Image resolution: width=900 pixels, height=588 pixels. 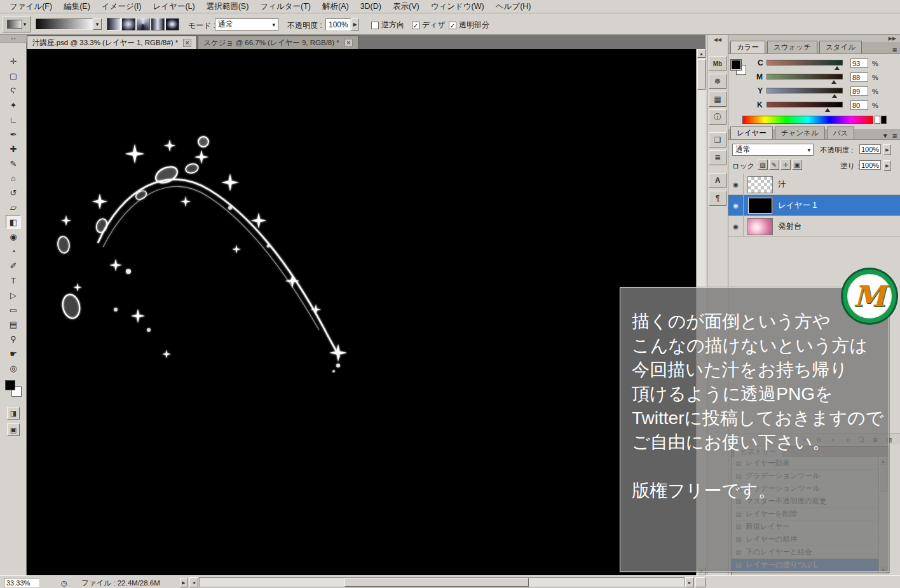 I want to click on spectrum-black-swatch, so click(x=883, y=120).